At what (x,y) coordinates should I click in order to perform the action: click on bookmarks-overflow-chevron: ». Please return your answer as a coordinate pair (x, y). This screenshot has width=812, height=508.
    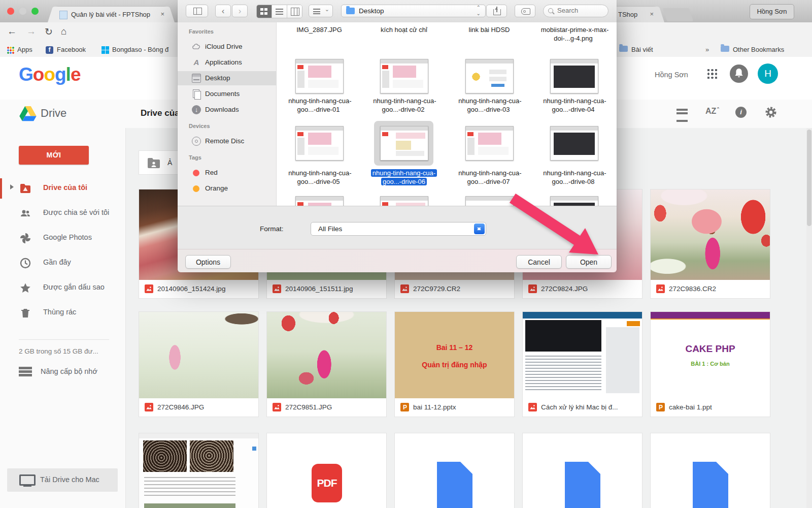
    Looking at the image, I should click on (707, 50).